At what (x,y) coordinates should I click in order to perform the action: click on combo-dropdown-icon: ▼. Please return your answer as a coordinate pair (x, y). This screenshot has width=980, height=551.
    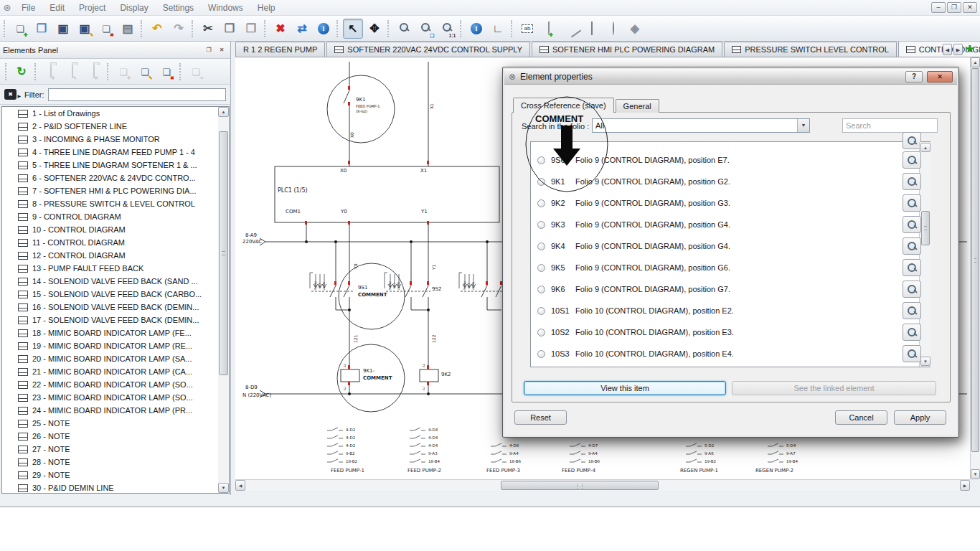
    Looking at the image, I should click on (804, 126).